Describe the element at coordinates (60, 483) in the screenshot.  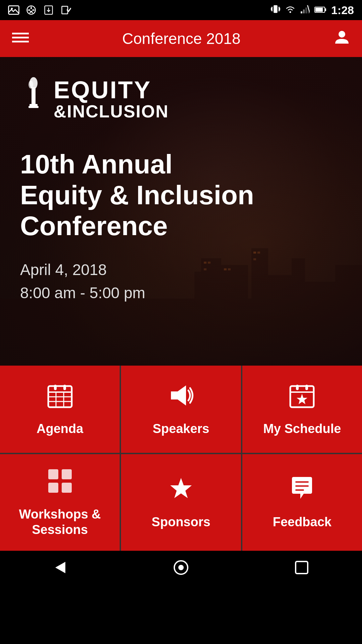
I see `workshops-icon` at that location.